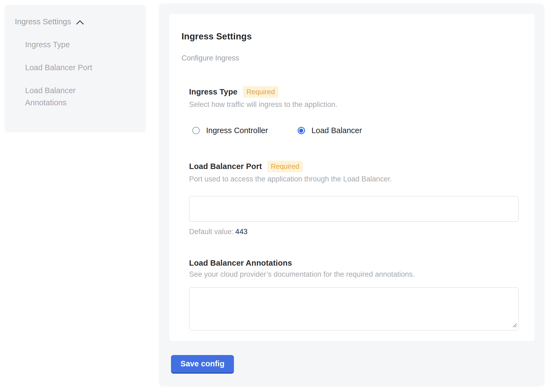  What do you see at coordinates (66, 67) in the screenshot?
I see `sidebar-item-load-balancer-port: Load Balancer Port` at bounding box center [66, 67].